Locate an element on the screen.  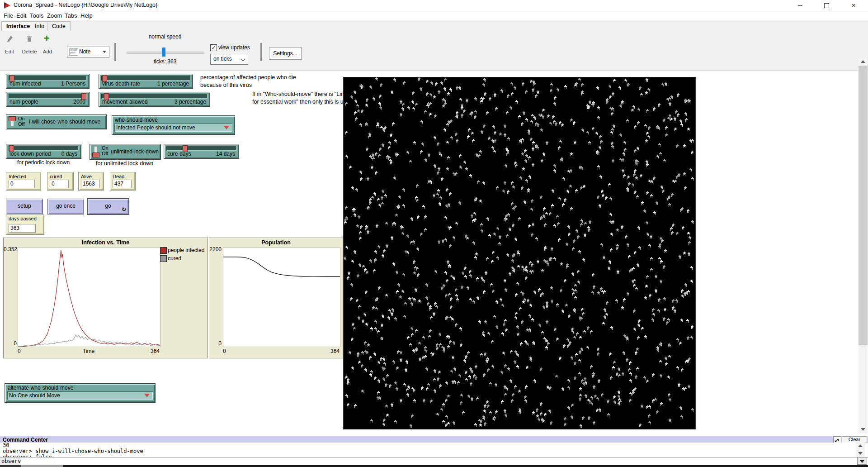
clear-button: Clear is located at coordinates (854, 440).